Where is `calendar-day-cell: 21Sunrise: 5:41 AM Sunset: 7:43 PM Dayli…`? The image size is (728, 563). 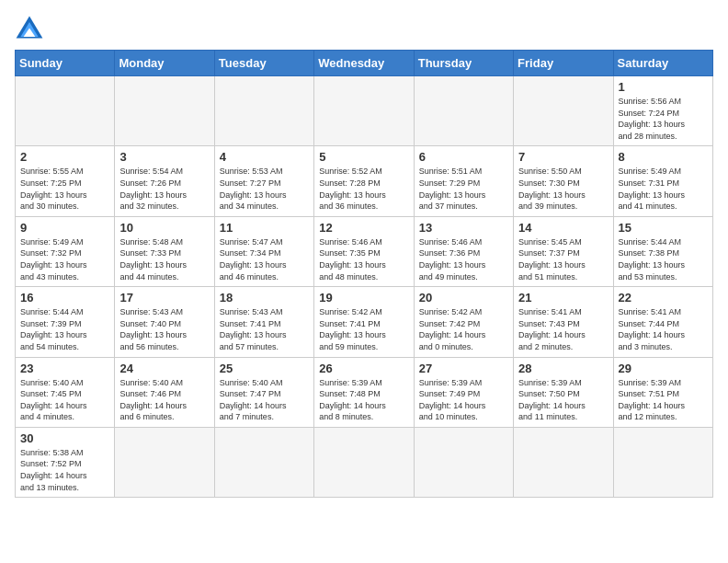 calendar-day-cell: 21Sunrise: 5:41 AM Sunset: 7:43 PM Dayli… is located at coordinates (563, 322).